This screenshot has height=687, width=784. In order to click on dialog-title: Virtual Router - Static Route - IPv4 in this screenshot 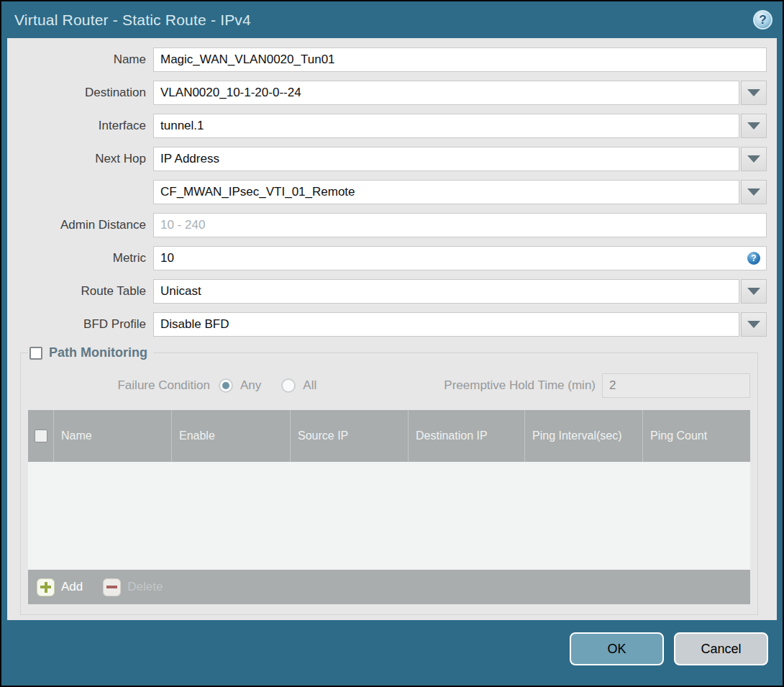, I will do `click(132, 20)`.